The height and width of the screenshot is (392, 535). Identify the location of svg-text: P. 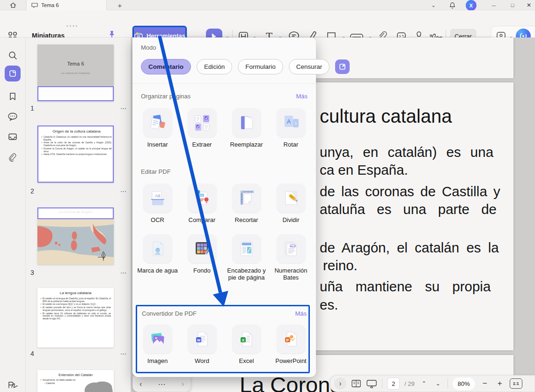
(287, 340).